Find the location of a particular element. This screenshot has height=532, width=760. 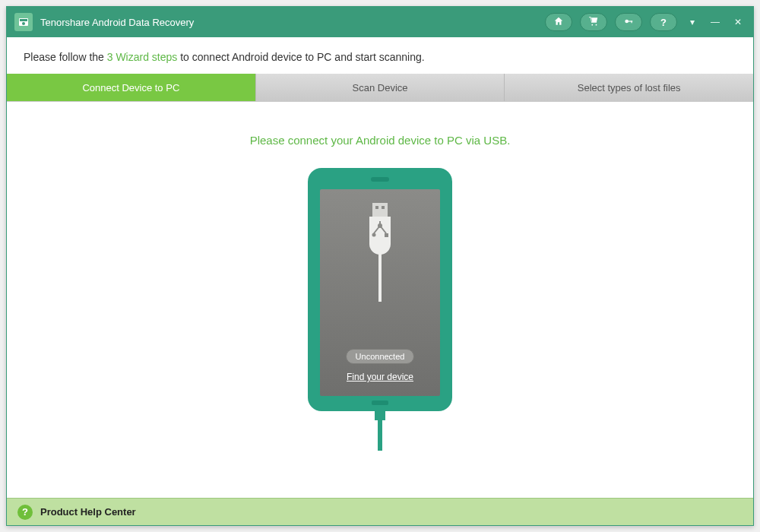

usb-icon is located at coordinates (380, 252).